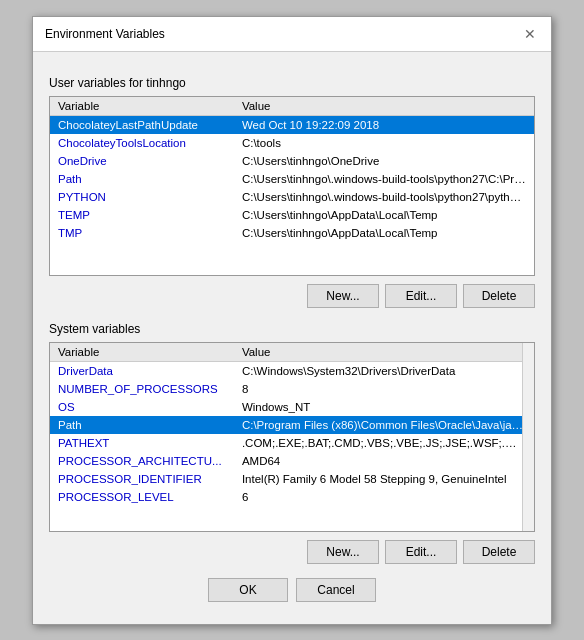  What do you see at coordinates (292, 34) in the screenshot?
I see `title-bar: Environment Variables ✕` at bounding box center [292, 34].